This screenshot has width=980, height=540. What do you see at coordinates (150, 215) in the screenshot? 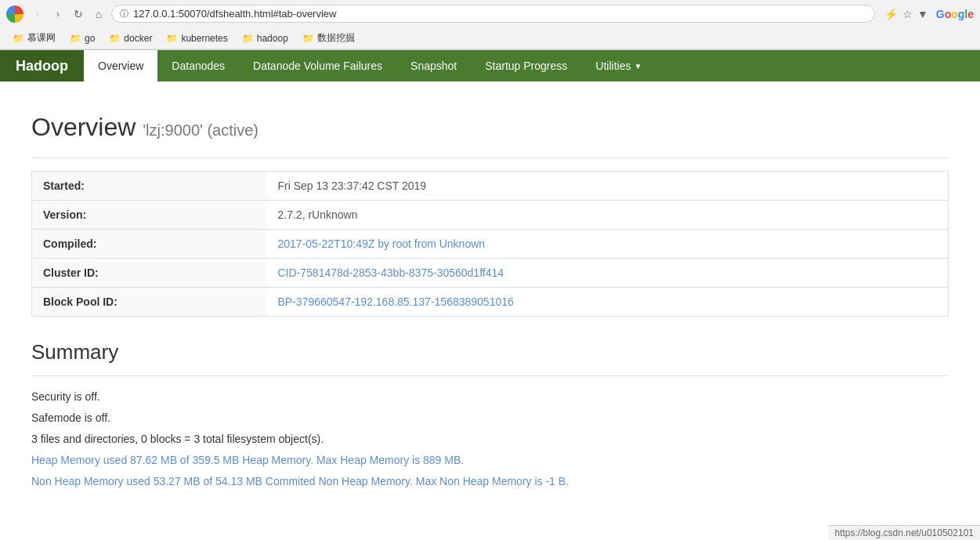
I see `table-label: Version:` at bounding box center [150, 215].